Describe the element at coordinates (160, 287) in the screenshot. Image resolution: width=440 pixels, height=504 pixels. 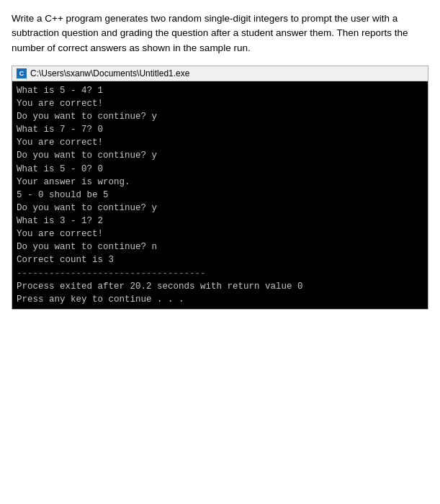
I see `terminal-exit-line: Process exited after 20.2 seconds with r…` at that location.